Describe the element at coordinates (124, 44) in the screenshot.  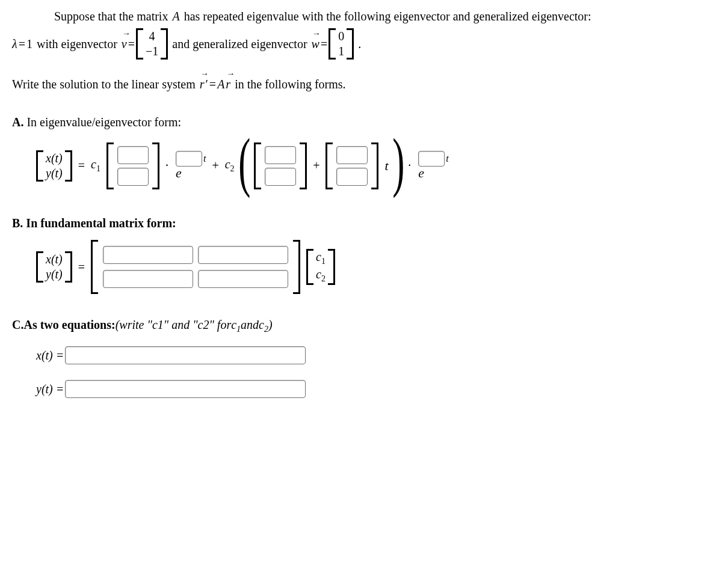
I see `vector-v: v` at that location.